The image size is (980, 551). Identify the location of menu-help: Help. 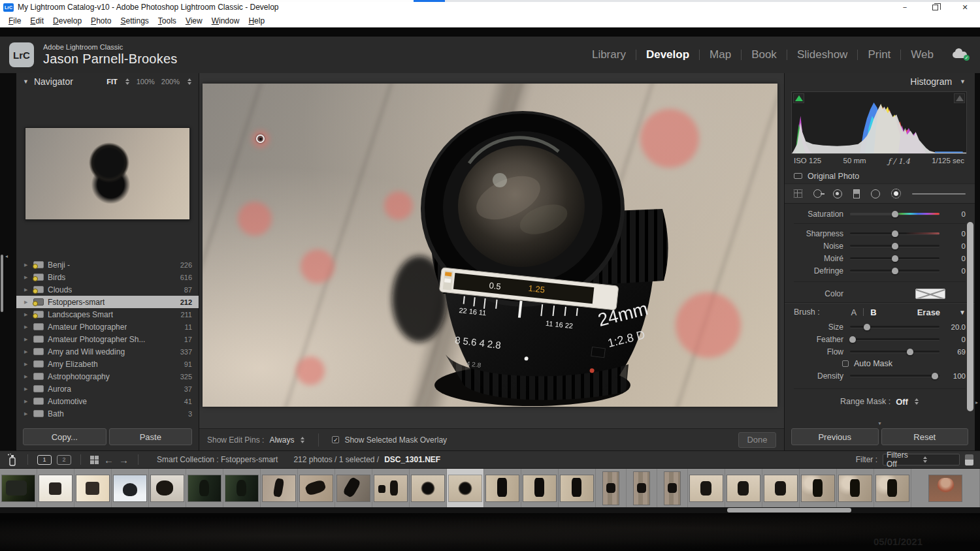
(256, 21).